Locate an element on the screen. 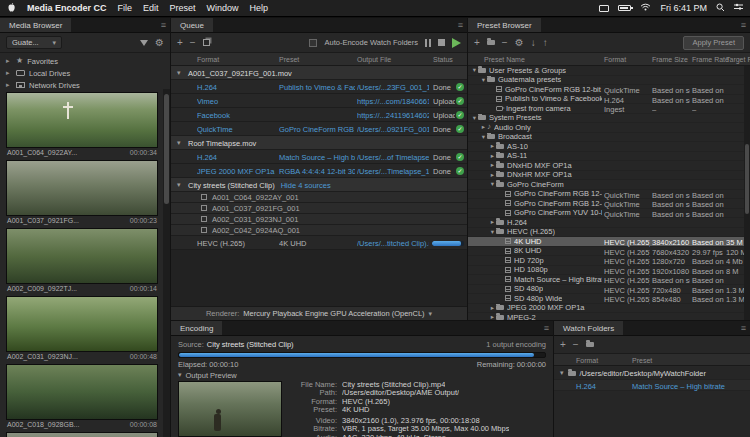 The width and height of the screenshot is (750, 437). tab-encoding: Encoding is located at coordinates (196, 328).